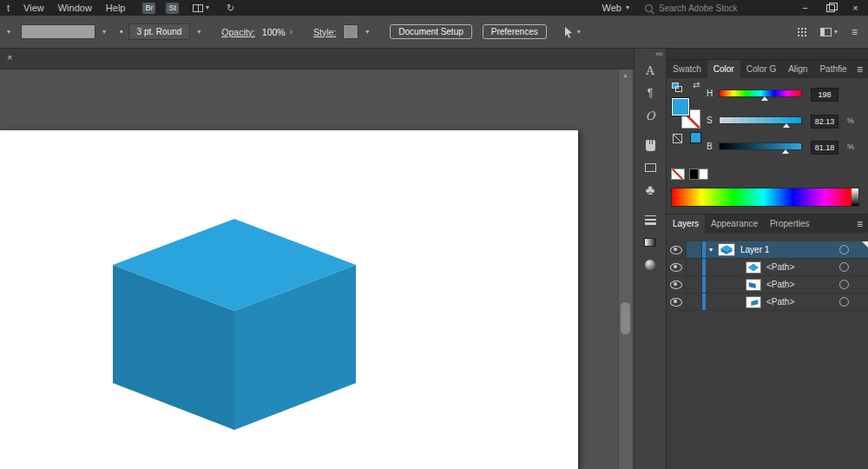 The height and width of the screenshot is (469, 868). I want to click on adobe-stock-search, so click(701, 9).